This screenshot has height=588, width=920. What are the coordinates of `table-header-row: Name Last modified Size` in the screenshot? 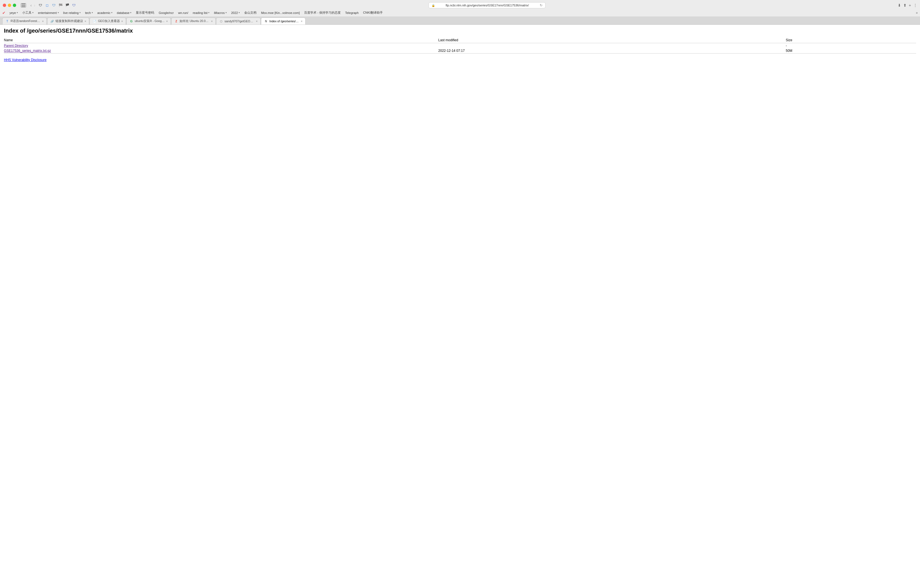 It's located at (460, 40).